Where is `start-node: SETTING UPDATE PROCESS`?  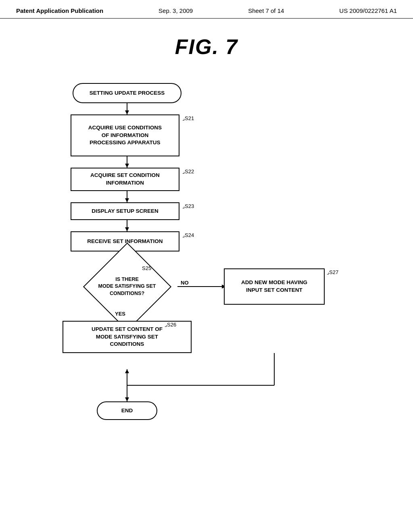 start-node: SETTING UPDATE PROCESS is located at coordinates (127, 93).